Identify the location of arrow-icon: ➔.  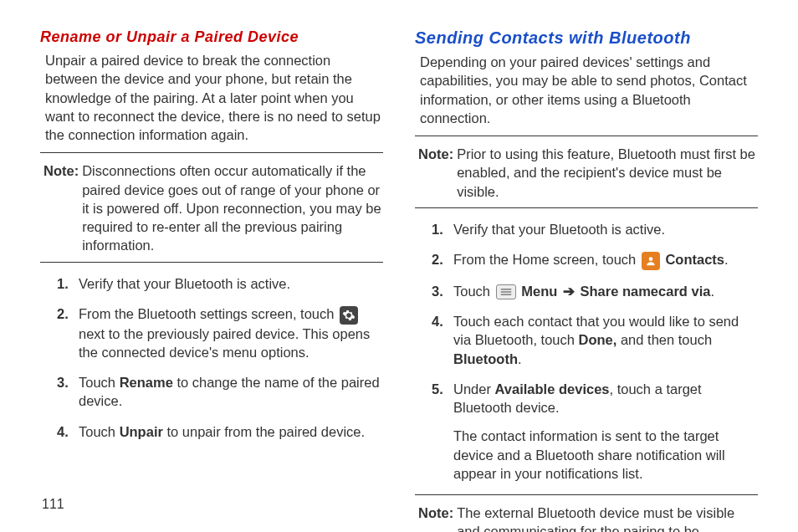
(569, 291).